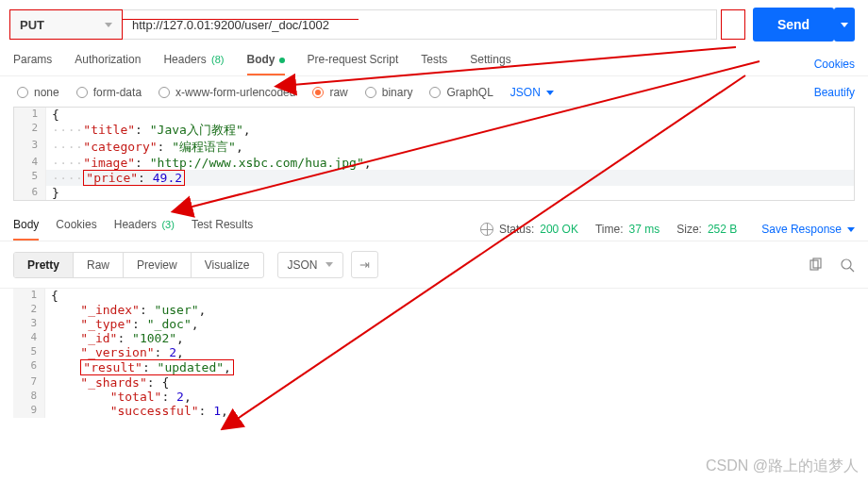 The height and width of the screenshot is (482, 868). What do you see at coordinates (26, 229) in the screenshot?
I see `response-tab-body: Body` at bounding box center [26, 229].